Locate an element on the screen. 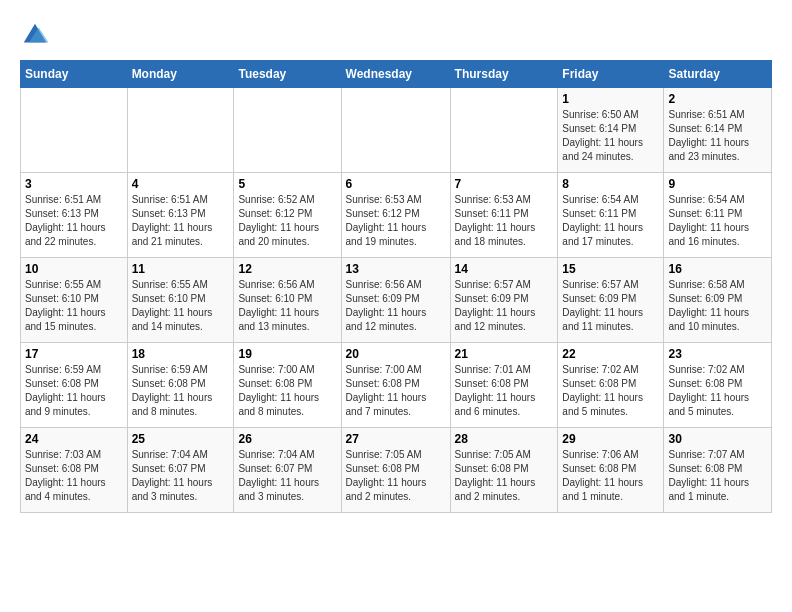  calendar-cell: 28Sunrise: 7:05 AM Sunset: 6:08 PM Dayli… is located at coordinates (504, 470).